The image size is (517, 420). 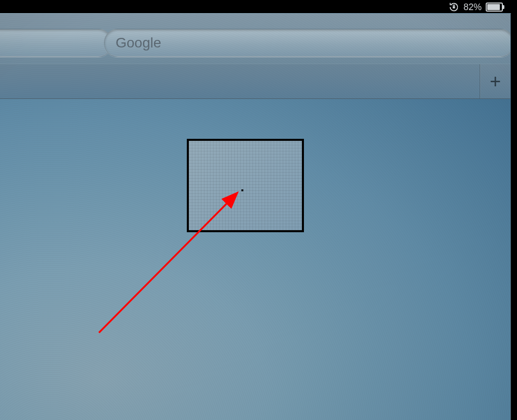 I want to click on browser-toolbar, so click(x=255, y=39).